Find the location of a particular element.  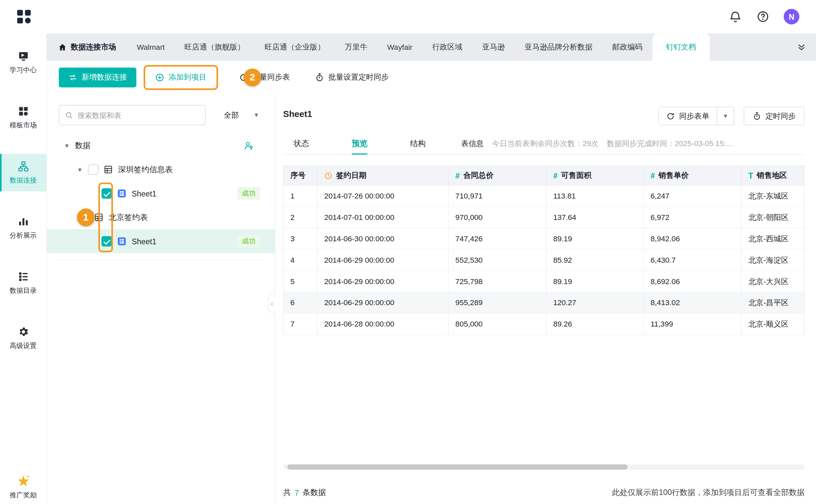

shenzhen-table-checkbox is located at coordinates (93, 170).